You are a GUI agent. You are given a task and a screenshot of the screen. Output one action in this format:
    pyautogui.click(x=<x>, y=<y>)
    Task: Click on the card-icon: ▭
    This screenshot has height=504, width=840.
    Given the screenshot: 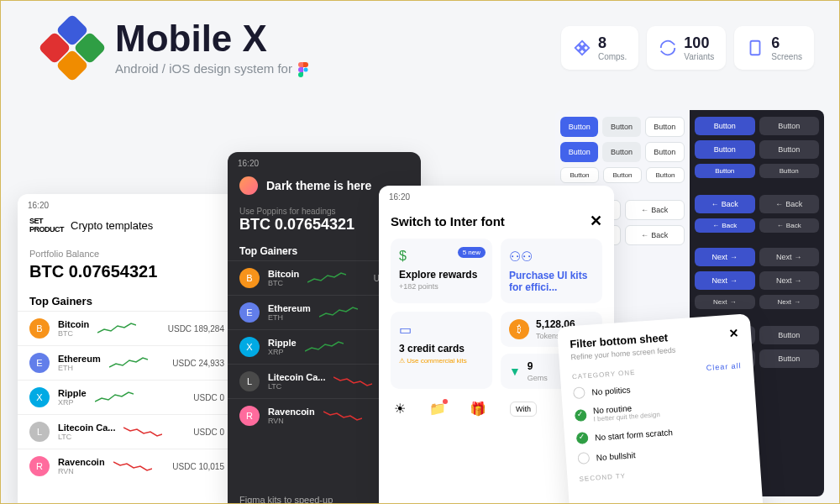 What is the action you would take?
    pyautogui.click(x=442, y=329)
    